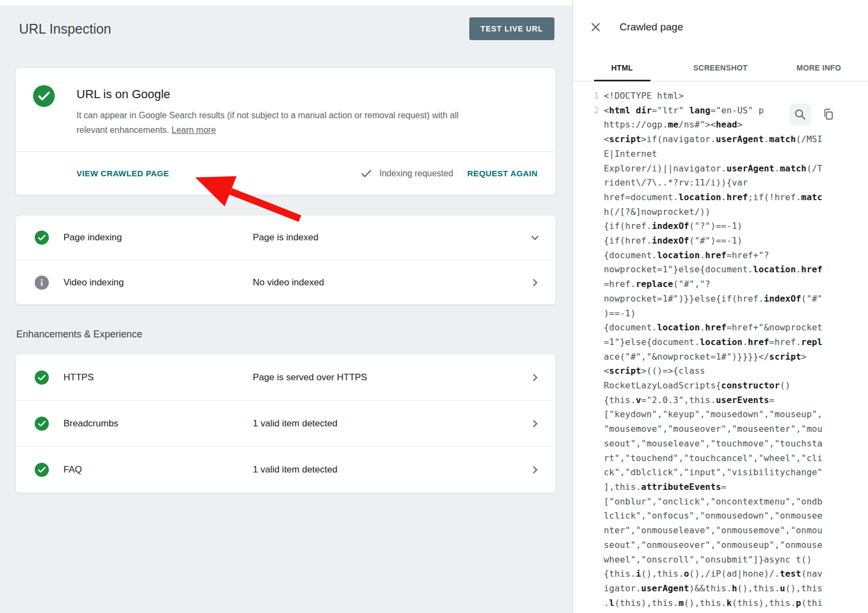 The image size is (868, 613). I want to click on copy-icon, so click(828, 114).